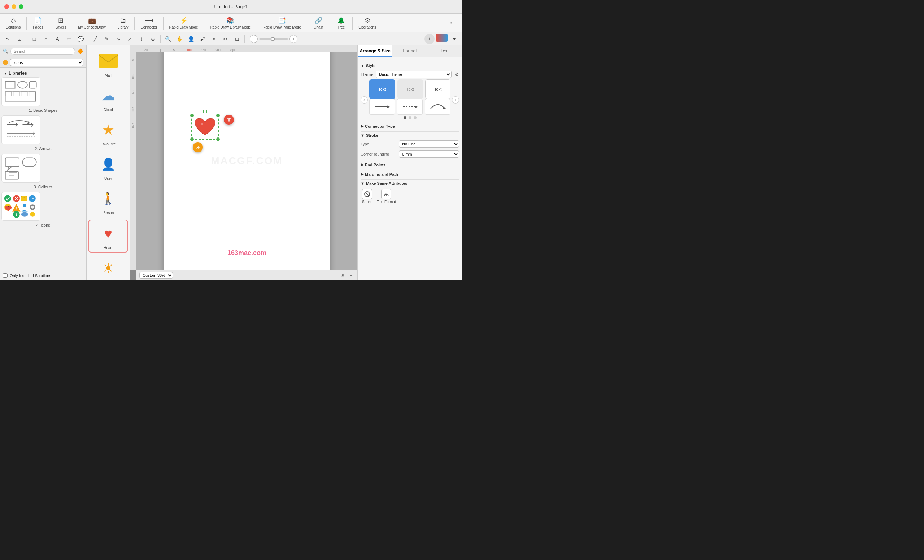 This screenshot has width=924, height=560. What do you see at coordinates (156, 275) in the screenshot?
I see `zoom-select: Custom 36%` at bounding box center [156, 275].